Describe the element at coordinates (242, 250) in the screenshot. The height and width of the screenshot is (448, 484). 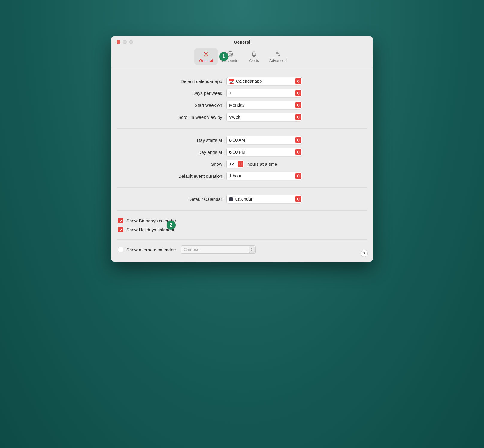
I see `show-alternate-row: Show alternate calendar: Chinese` at that location.